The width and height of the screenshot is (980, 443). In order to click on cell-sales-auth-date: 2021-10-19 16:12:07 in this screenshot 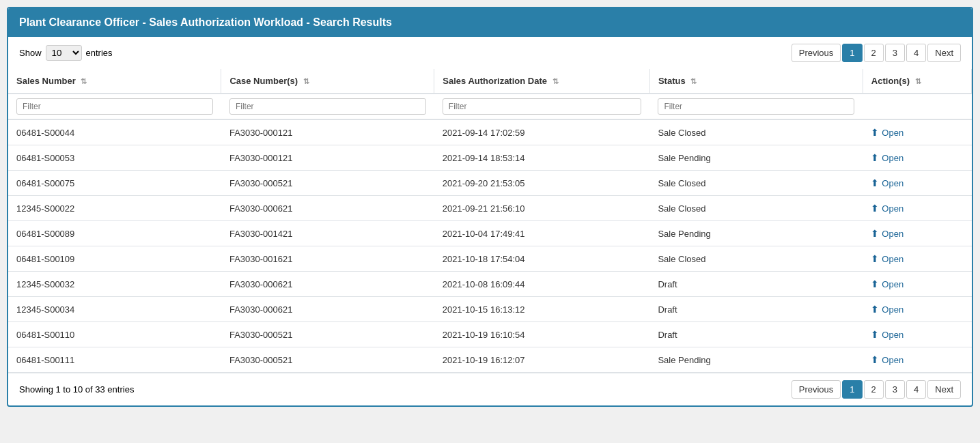, I will do `click(542, 360)`.